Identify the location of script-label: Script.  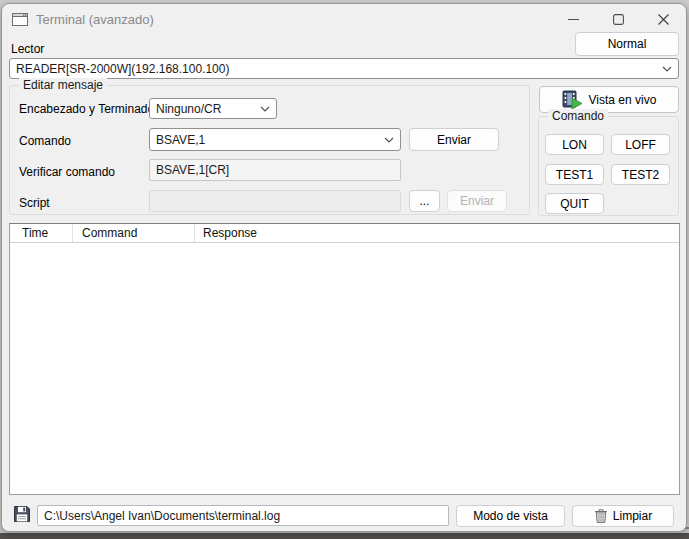
(34, 203).